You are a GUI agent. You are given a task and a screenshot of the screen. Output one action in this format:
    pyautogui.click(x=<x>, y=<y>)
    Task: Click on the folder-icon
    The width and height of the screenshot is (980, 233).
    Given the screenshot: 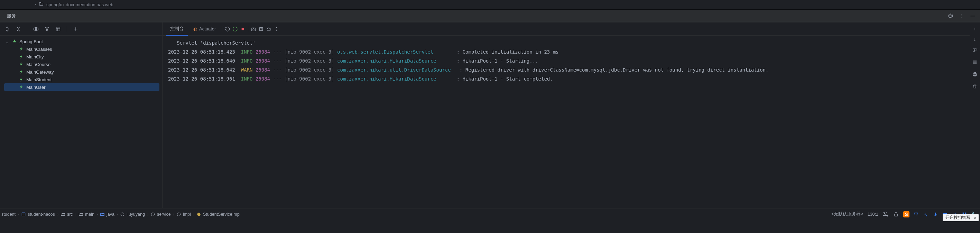 What is the action you would take?
    pyautogui.click(x=41, y=5)
    